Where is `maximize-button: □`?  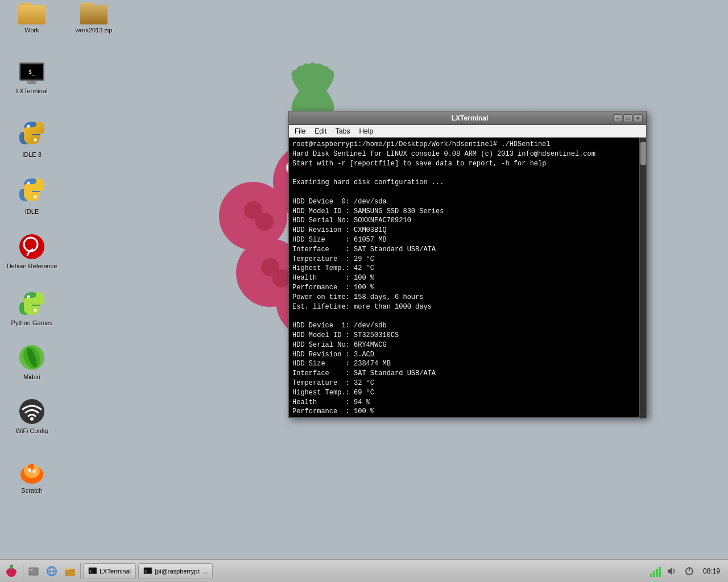 maximize-button: □ is located at coordinates (628, 118).